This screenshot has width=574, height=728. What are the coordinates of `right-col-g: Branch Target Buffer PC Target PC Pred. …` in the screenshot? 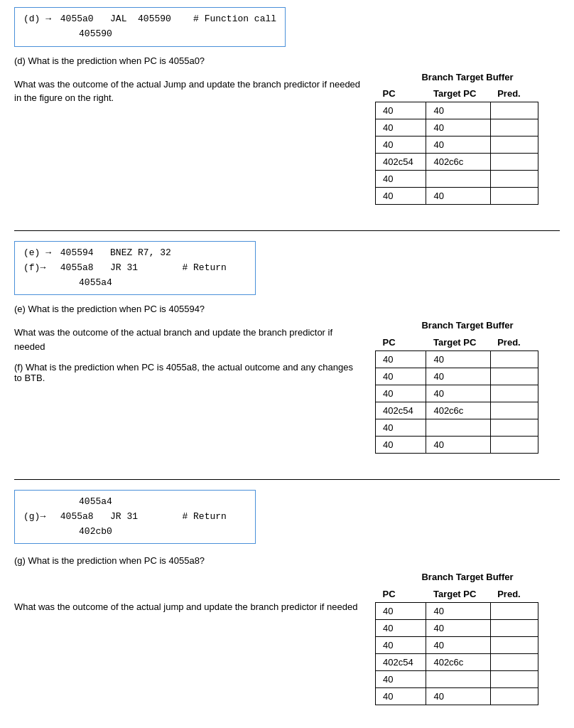 It's located at (467, 638).